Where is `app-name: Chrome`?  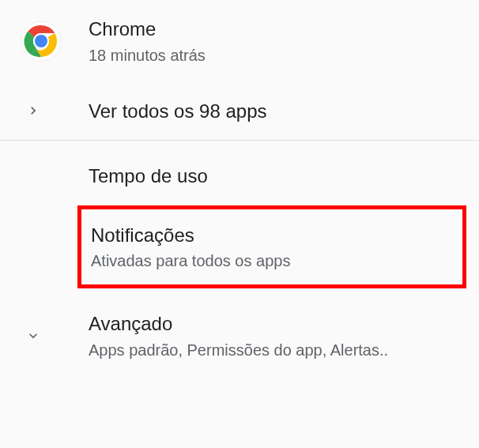 app-name: Chrome is located at coordinates (274, 29).